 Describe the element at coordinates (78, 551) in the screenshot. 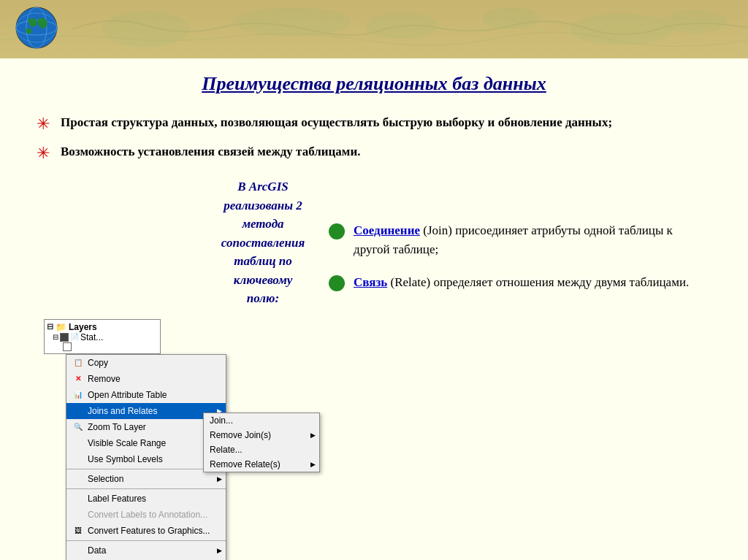

I see `data-icon` at that location.